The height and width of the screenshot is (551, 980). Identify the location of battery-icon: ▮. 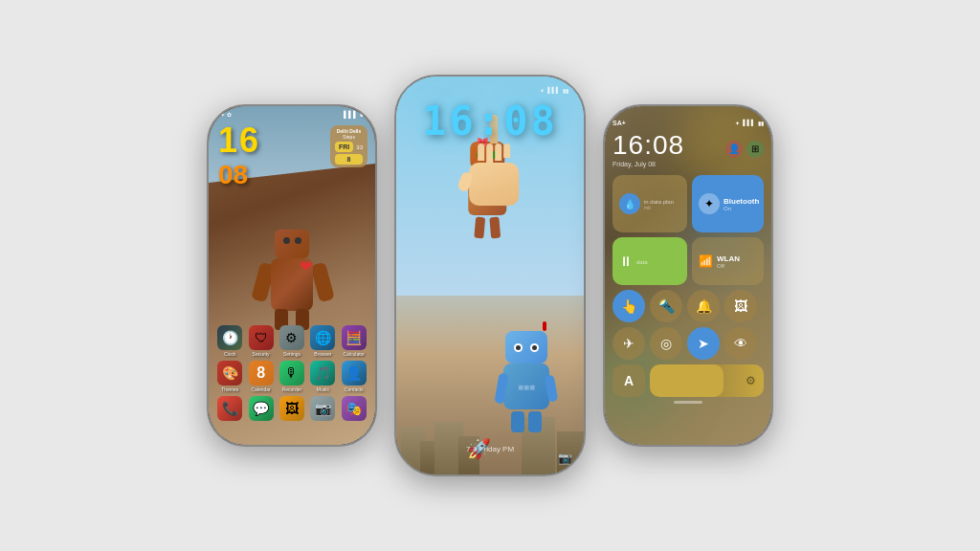
(362, 114).